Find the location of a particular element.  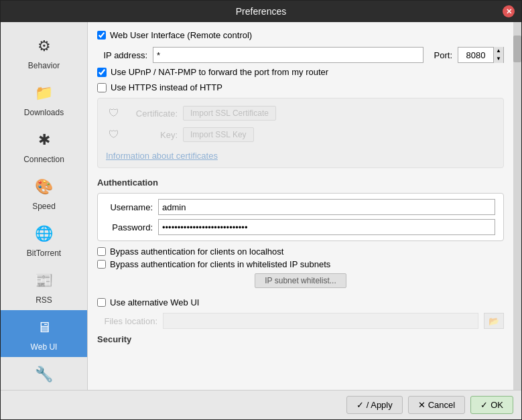

sidebar-label-behavior: Behavior is located at coordinates (44, 66).